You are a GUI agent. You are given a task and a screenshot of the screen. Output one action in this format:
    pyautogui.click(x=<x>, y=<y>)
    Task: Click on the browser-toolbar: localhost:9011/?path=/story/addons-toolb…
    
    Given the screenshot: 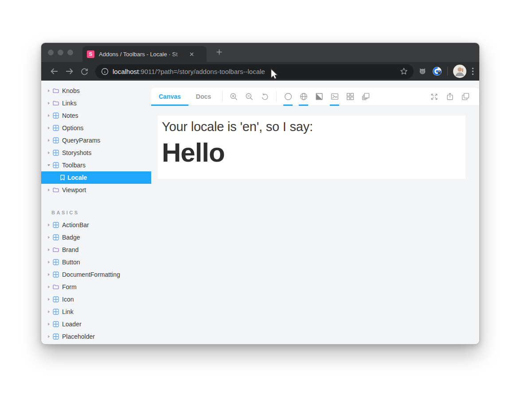 What is the action you would take?
    pyautogui.click(x=260, y=71)
    